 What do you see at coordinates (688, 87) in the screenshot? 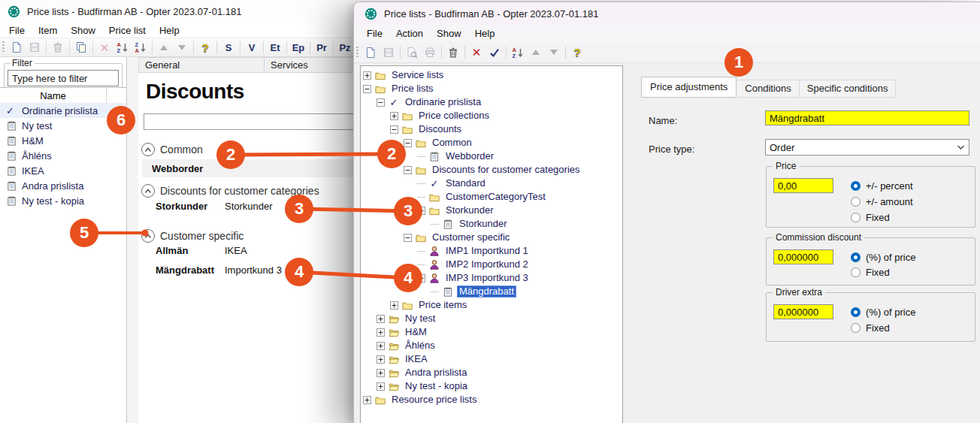
I see `tab-price-adjustments: Price adjustments` at bounding box center [688, 87].